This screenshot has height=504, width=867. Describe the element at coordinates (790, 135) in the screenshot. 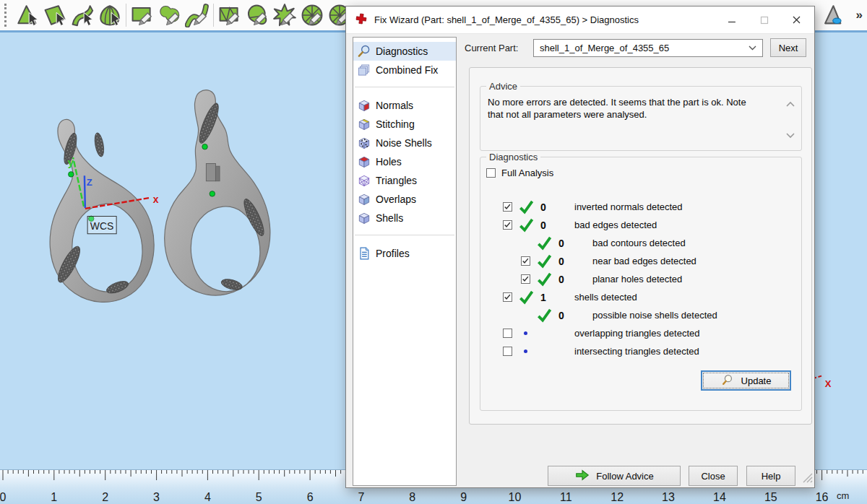

I see `scroll-down-icon` at that location.